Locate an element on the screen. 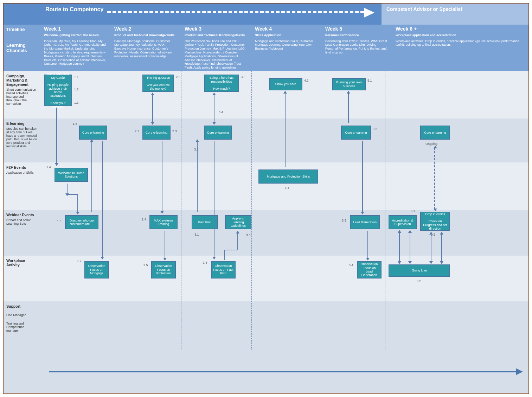  row-label: Workplace Activity is located at coordinates (22, 278).